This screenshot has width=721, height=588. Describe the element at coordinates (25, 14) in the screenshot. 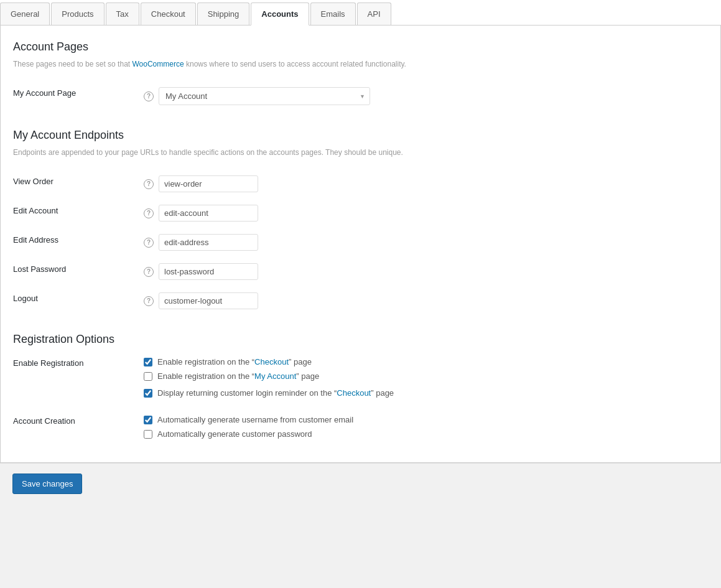

I see `tab-general: General` at that location.